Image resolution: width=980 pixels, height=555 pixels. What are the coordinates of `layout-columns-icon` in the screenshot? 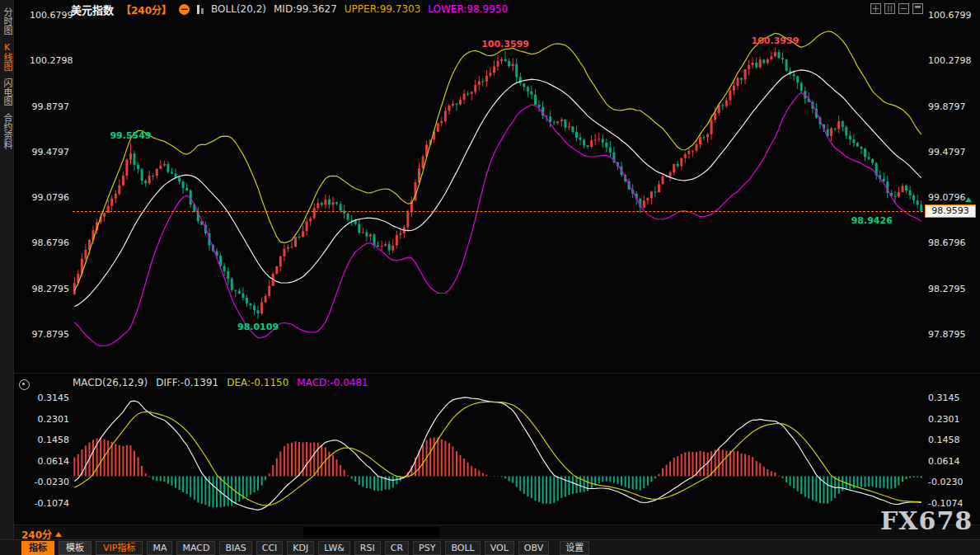 It's located at (890, 8).